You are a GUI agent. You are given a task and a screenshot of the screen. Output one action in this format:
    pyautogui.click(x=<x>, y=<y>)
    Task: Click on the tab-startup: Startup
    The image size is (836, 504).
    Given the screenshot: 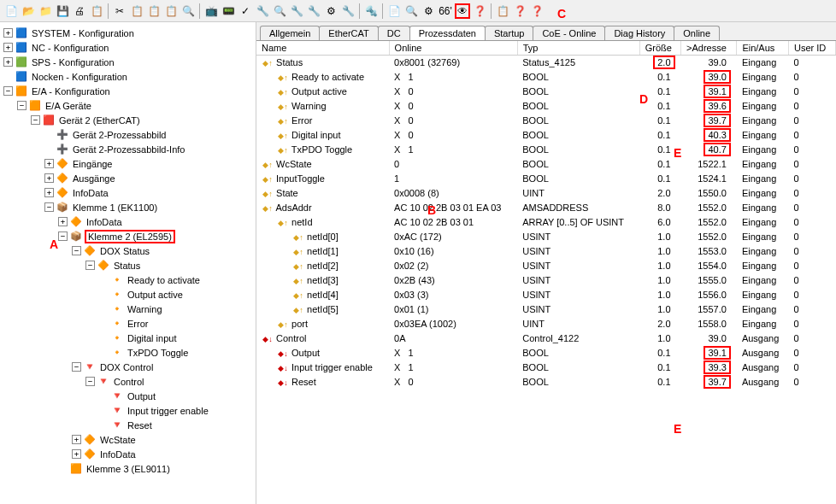 What is the action you would take?
    pyautogui.click(x=509, y=32)
    